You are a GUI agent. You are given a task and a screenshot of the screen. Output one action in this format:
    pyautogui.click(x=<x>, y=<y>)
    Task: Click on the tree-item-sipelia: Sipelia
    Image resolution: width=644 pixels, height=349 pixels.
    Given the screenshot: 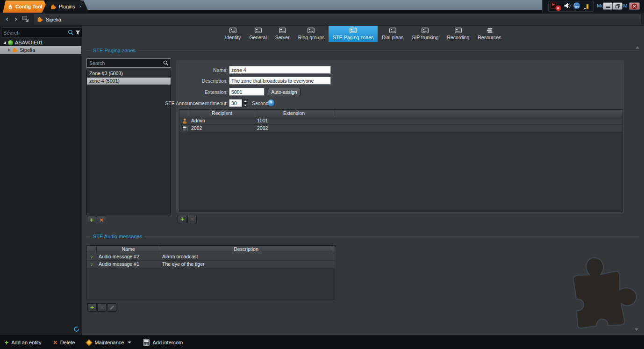 What is the action you would take?
    pyautogui.click(x=41, y=50)
    